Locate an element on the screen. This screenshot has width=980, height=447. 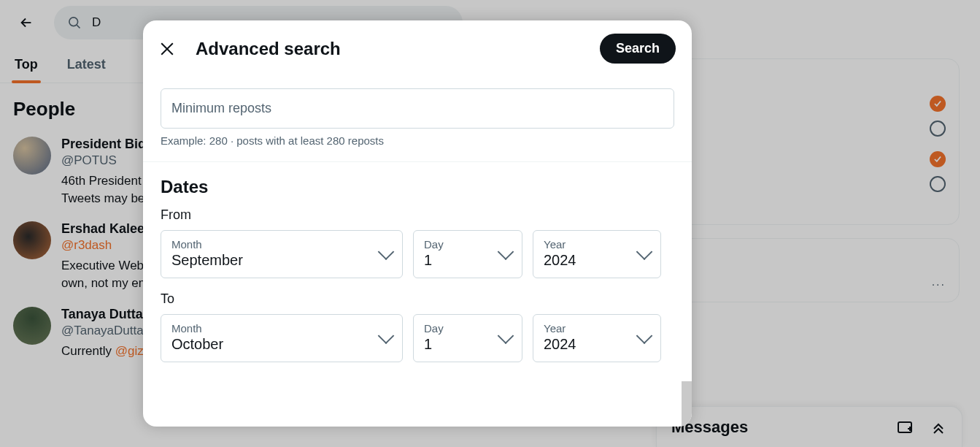
from-day-select: Day 1 is located at coordinates (468, 254).